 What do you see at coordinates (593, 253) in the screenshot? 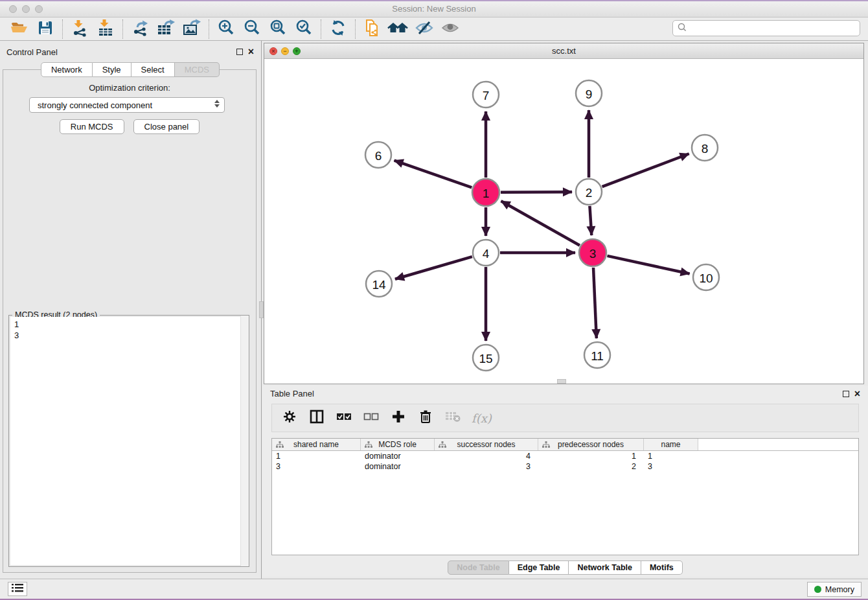
I see `graph-node-3: 3` at bounding box center [593, 253].